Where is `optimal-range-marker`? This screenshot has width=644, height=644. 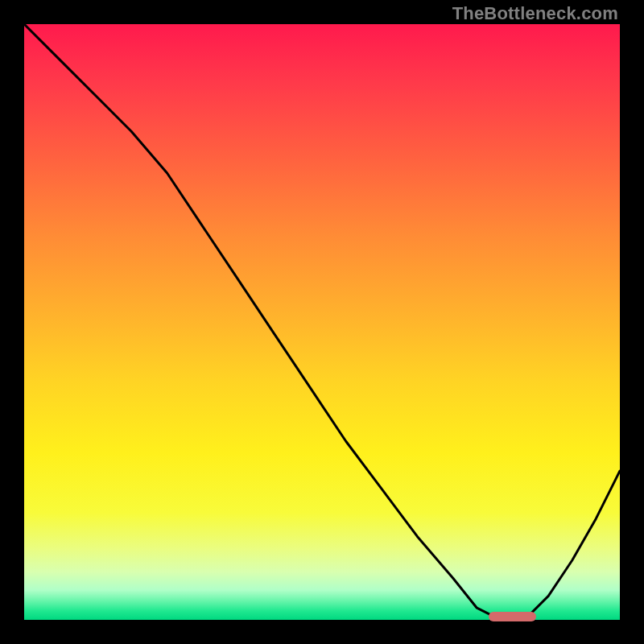 optimal-range-marker is located at coordinates (512, 617).